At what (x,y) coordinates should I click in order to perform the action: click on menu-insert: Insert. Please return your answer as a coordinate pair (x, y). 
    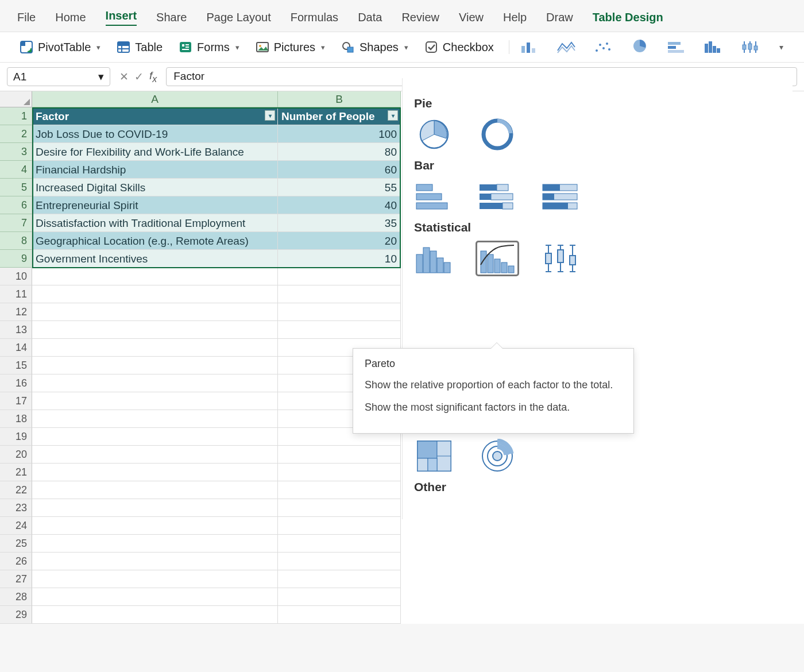
    Looking at the image, I should click on (121, 17).